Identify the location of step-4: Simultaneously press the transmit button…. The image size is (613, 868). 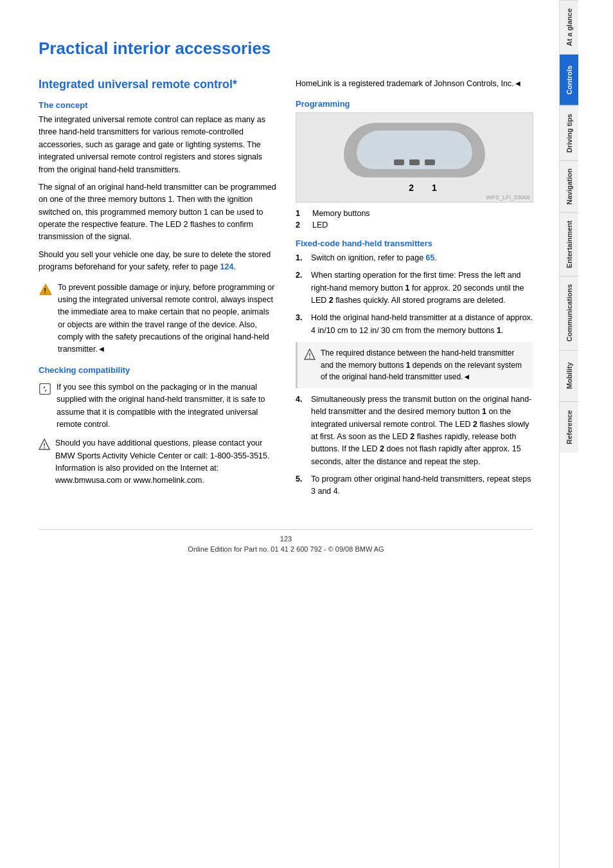
(414, 431).